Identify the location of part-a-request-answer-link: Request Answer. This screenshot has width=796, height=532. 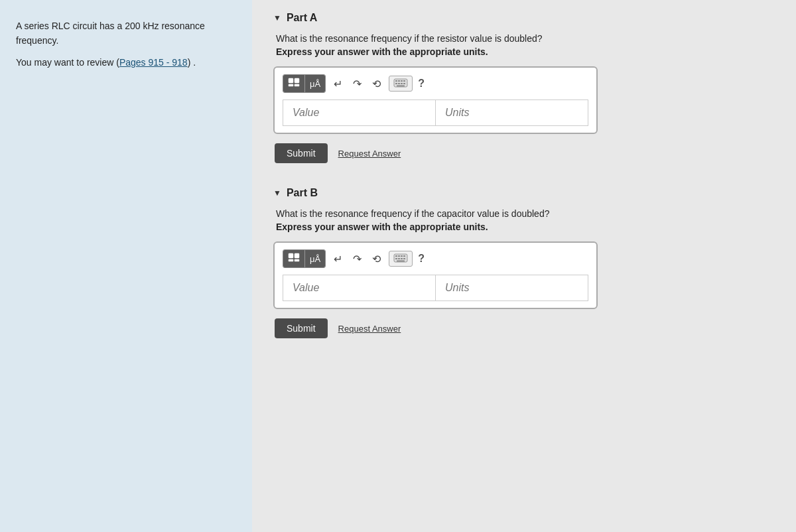
(370, 154).